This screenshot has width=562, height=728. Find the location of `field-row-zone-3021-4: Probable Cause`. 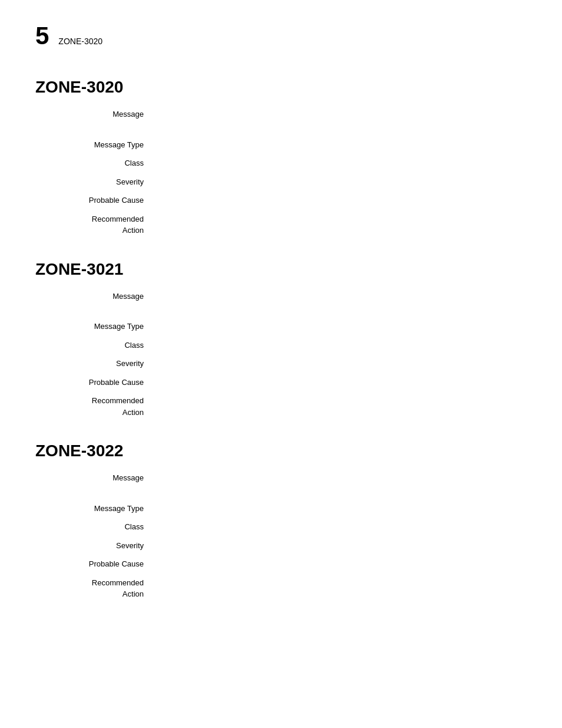

field-row-zone-3021-4: Probable Cause is located at coordinates (281, 383).